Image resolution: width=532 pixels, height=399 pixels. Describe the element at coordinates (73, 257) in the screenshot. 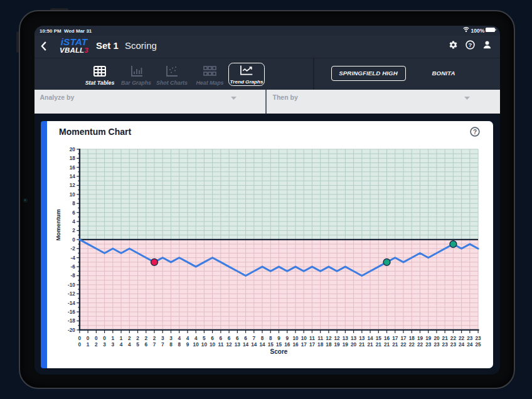

I see `svg-text: -4` at that location.